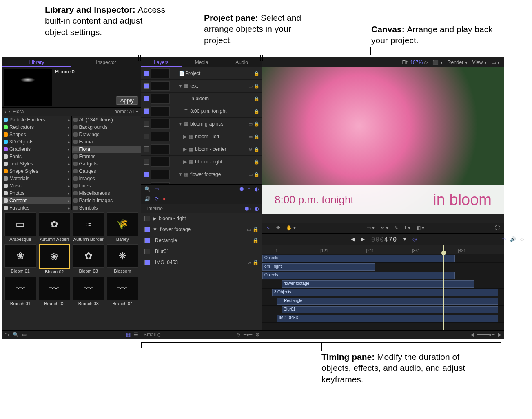 This screenshot has width=532, height=419. Describe the element at coordinates (157, 199) in the screenshot. I see `loop-icon: ⟳` at that location.